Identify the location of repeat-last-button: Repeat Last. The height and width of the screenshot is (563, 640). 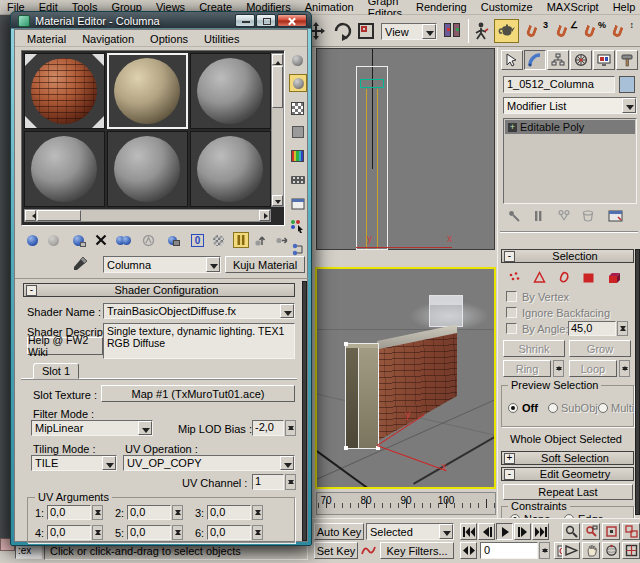
(568, 492).